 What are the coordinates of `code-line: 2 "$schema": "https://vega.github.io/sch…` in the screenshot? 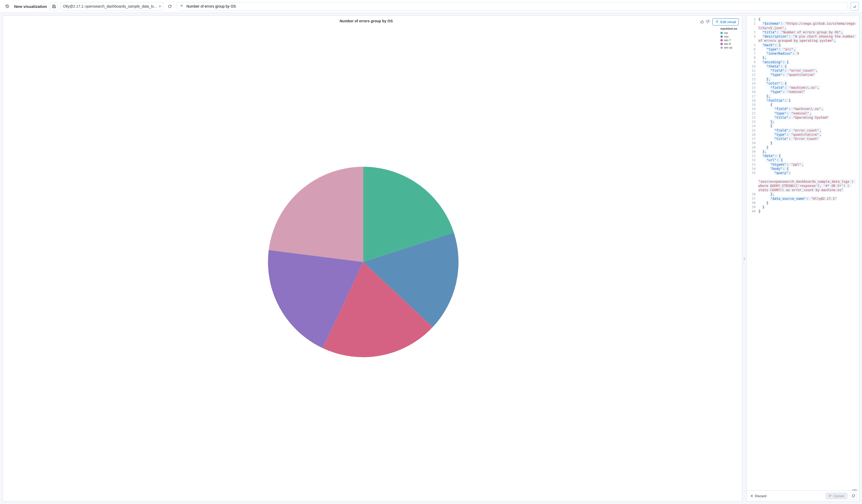 It's located at (803, 26).